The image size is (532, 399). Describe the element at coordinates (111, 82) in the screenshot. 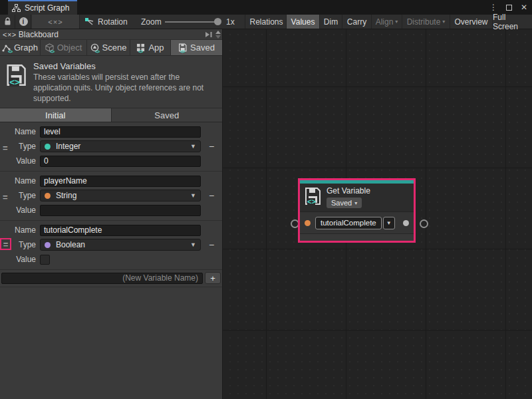

I see `saved-variables-info: <> Saved Variables These variables will …` at that location.